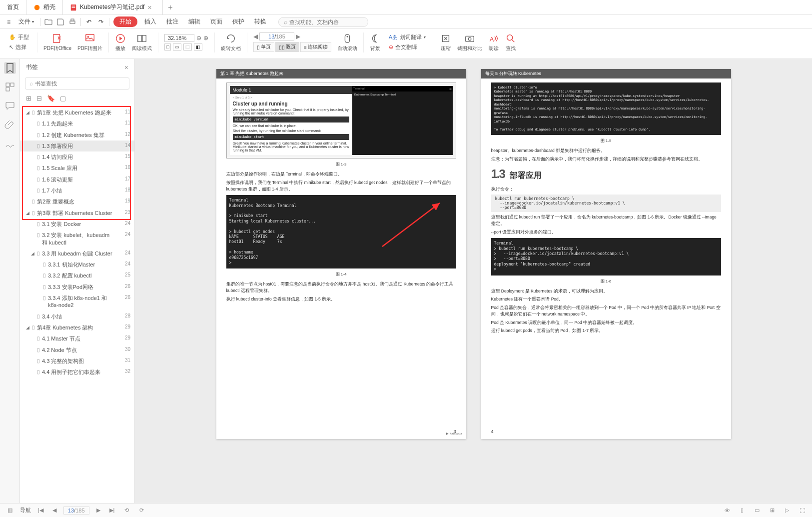  Describe the element at coordinates (316, 47) in the screenshot. I see `continuous-btn: ≡ 连续阅读` at that location.